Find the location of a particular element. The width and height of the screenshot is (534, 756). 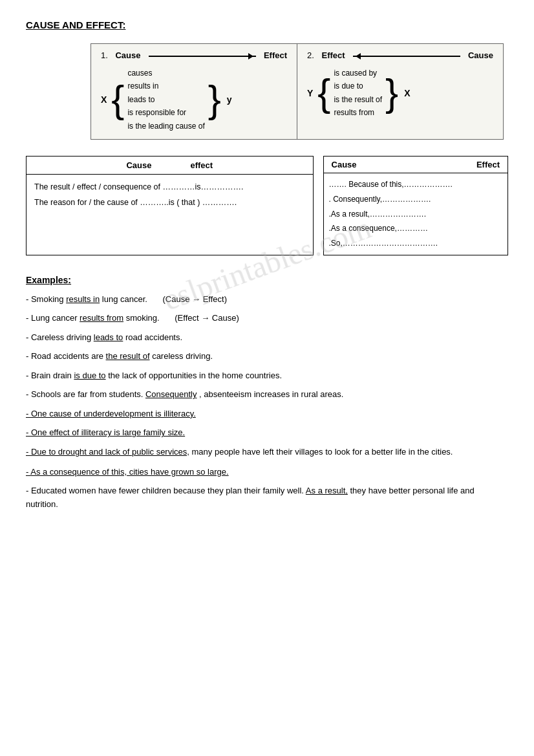

arrow-left-icon is located at coordinates (407, 56).